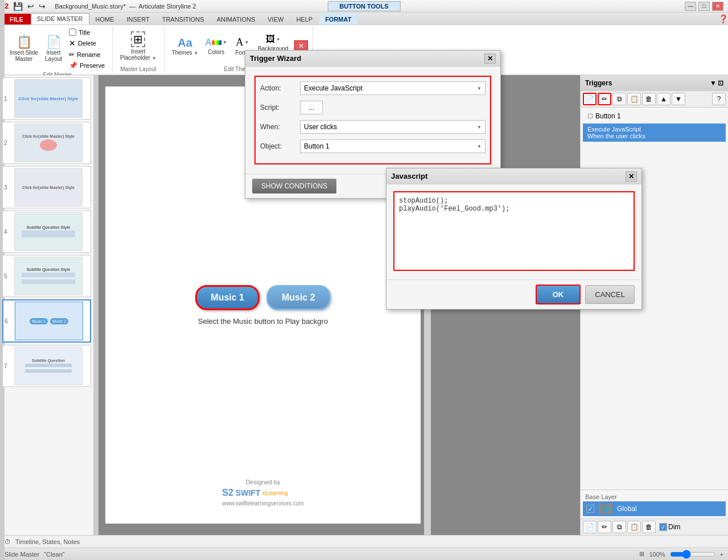 The height and width of the screenshot is (560, 728). I want to click on footer-delete-btn: 🗑, so click(649, 527).